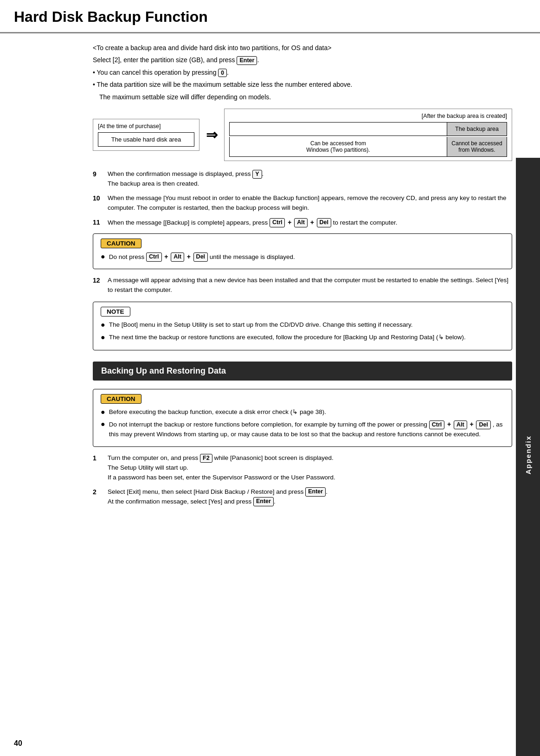  I want to click on note-item-1: ● The [Boot] menu in the Setup Utility i…, so click(302, 325).